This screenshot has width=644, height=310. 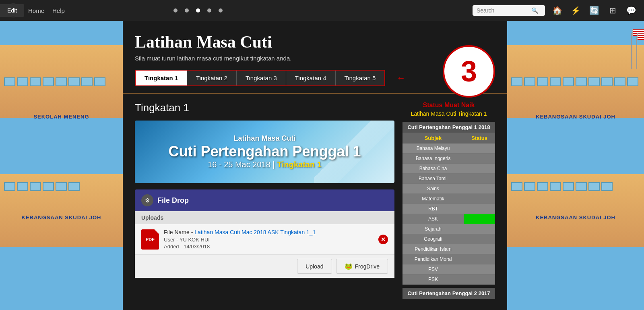 I want to click on banner-sub-text: 16 - 25 Mac 2018 | Tingkatan 1, so click(x=265, y=164).